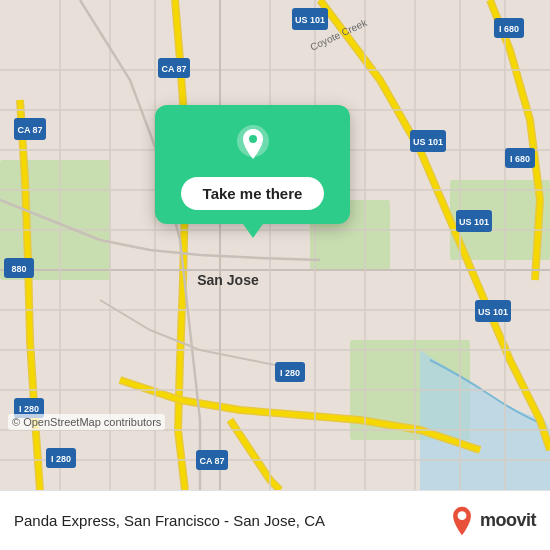  I want to click on svg-text: 880, so click(18, 269).